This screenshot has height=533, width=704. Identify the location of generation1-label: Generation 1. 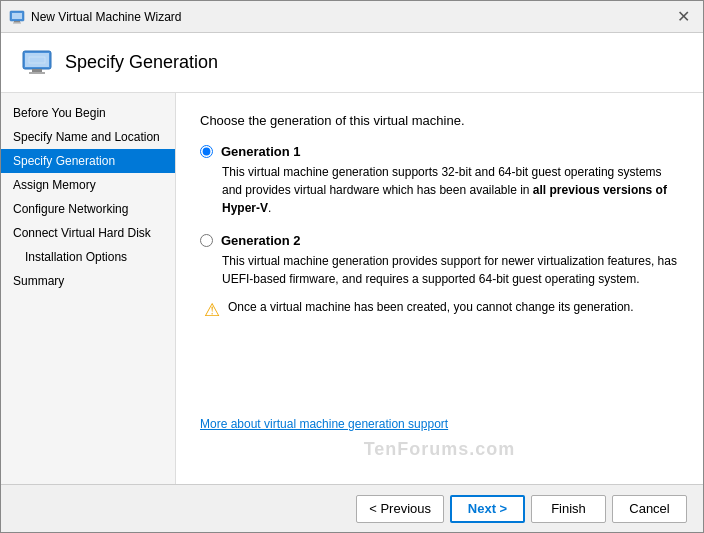
(260, 152).